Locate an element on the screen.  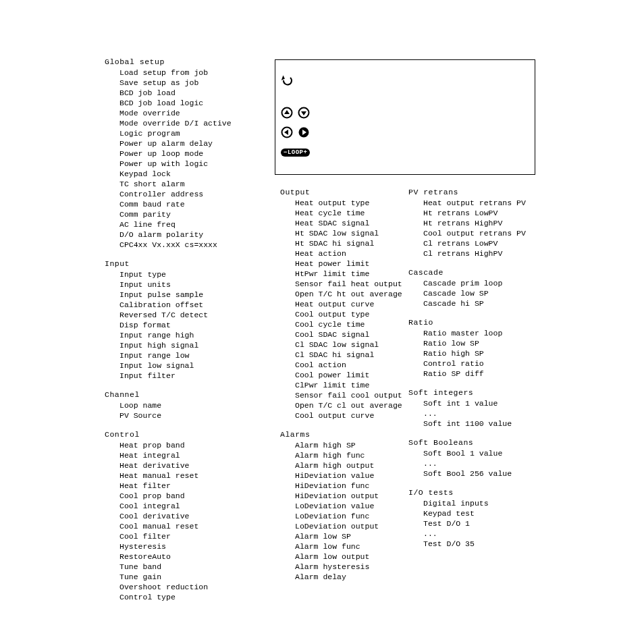
down-arrow-icon is located at coordinates (304, 113).